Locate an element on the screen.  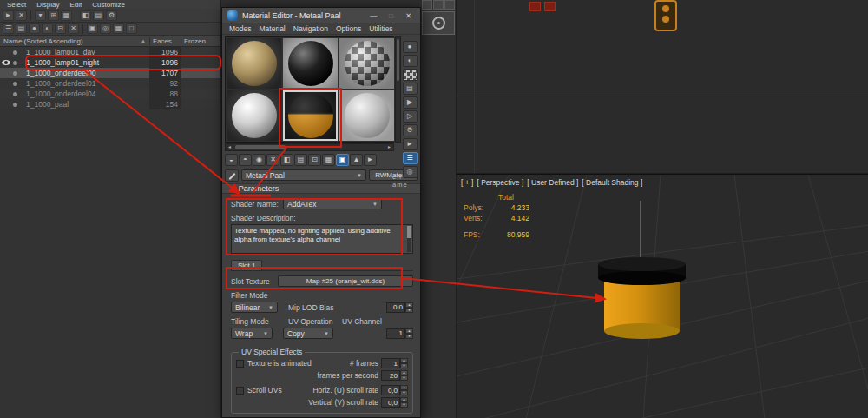
target-icon: ◎ is located at coordinates (106, 29).